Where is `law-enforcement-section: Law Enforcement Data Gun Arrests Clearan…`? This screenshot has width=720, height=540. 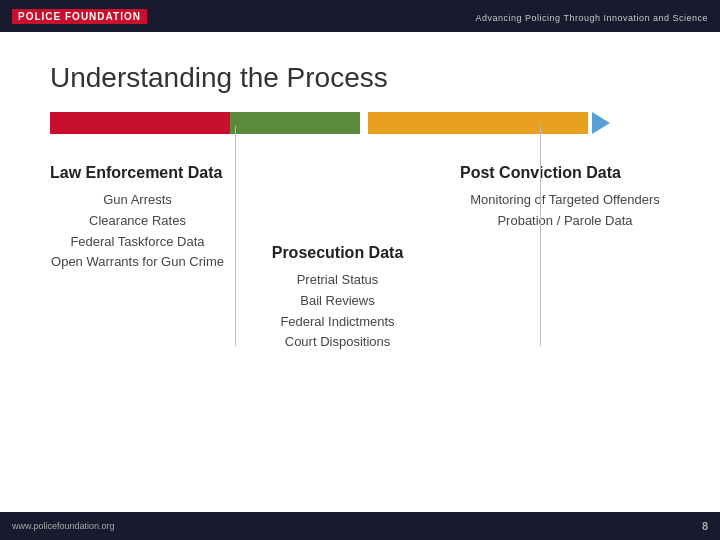 law-enforcement-section: Law Enforcement Data Gun Arrests Clearan… is located at coordinates (142, 258).